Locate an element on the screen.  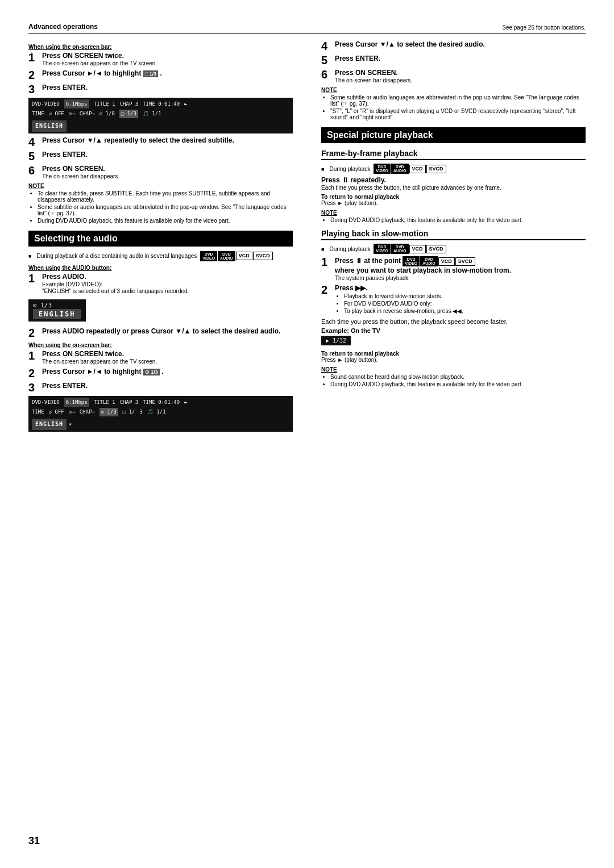
step-6-subtitle: 6 Press ON SCREEN. The on-screen bar dis… is located at coordinates (160, 172).